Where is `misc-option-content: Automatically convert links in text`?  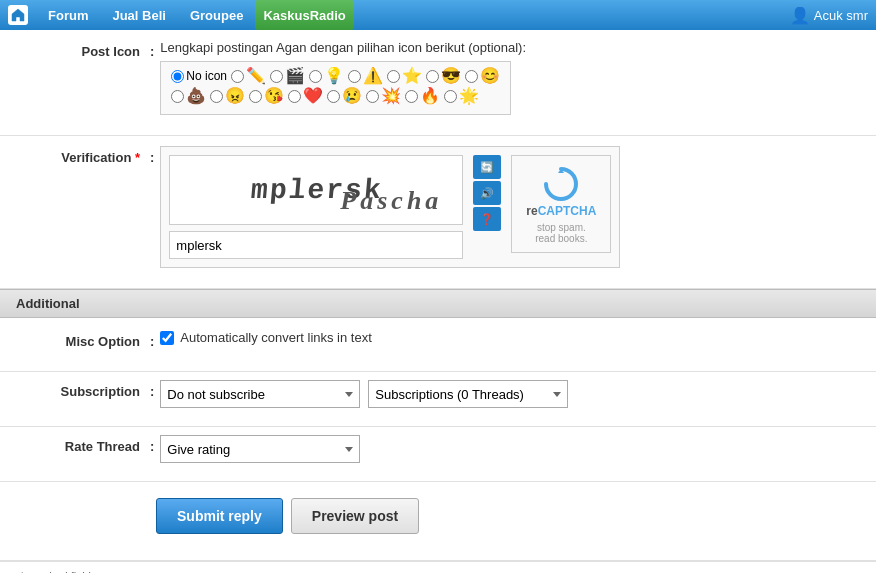 misc-option-content: Automatically convert links in text is located at coordinates (508, 338).